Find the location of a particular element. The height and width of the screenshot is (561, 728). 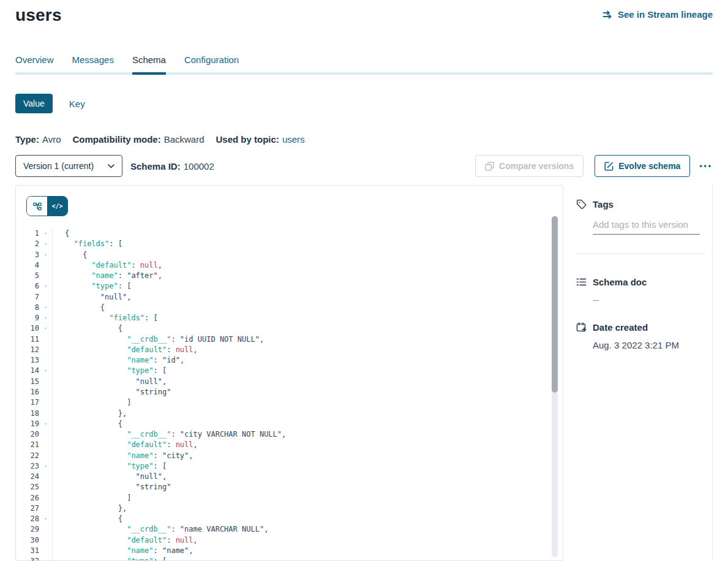

code-line: 5 "name": "after", is located at coordinates (289, 276).